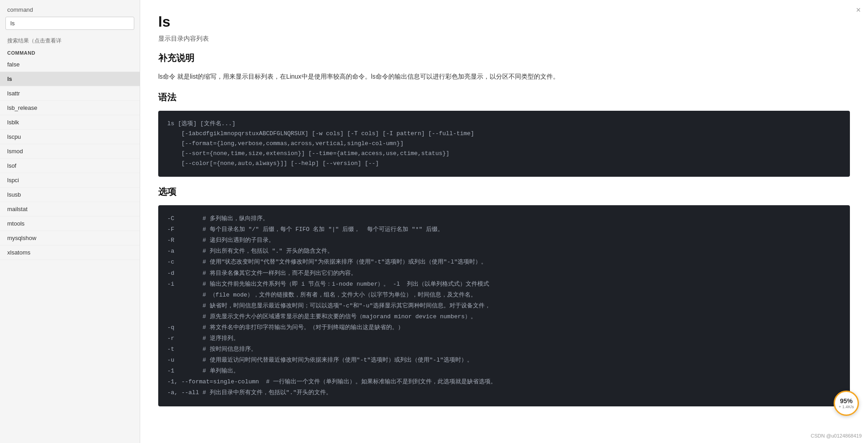  Describe the element at coordinates (504, 77) in the screenshot. I see `supplement-text: ls命令 就是list的缩写，用来显示目标列表，在Linux中是使用率较高的命令…` at that location.